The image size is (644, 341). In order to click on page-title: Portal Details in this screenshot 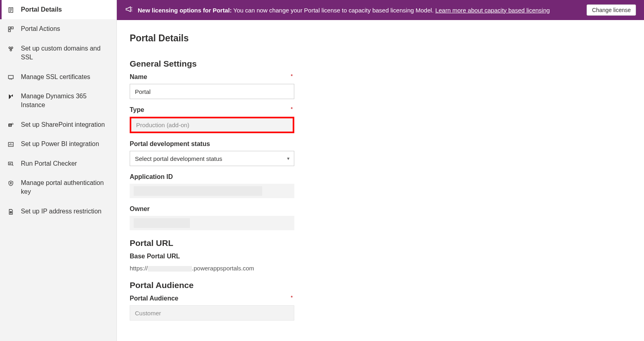, I will do `click(381, 39)`.